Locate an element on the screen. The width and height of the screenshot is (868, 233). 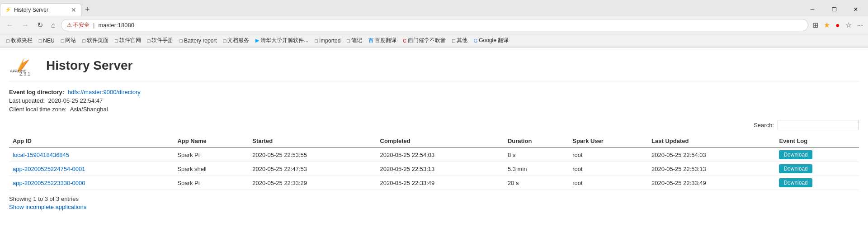
cell-app-id: local-1590418436845 is located at coordinates (91, 155).